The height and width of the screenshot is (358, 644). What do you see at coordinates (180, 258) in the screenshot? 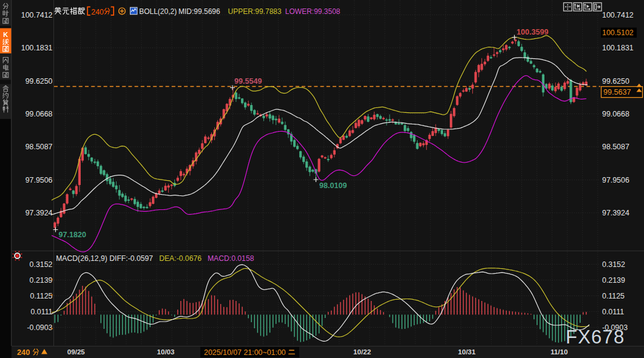
I see `svg-text: DEA:-0.0676` at bounding box center [180, 258].